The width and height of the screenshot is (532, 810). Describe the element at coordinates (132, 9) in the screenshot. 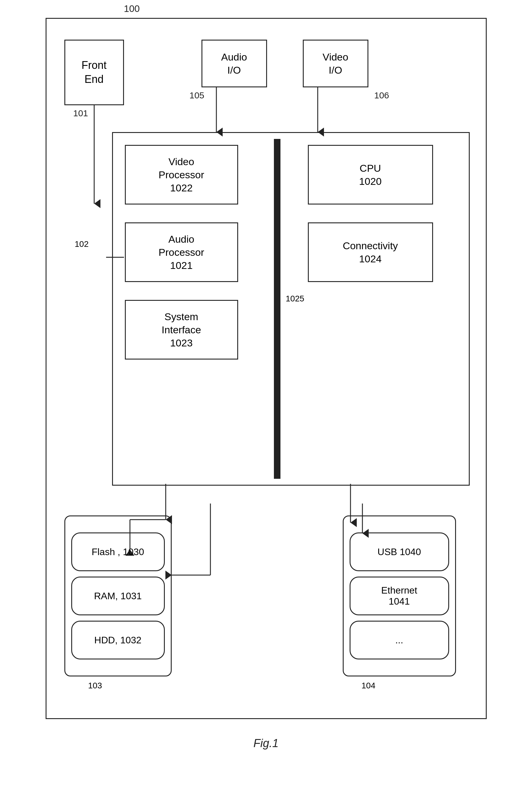

I see `ref-100-label: 100` at that location.